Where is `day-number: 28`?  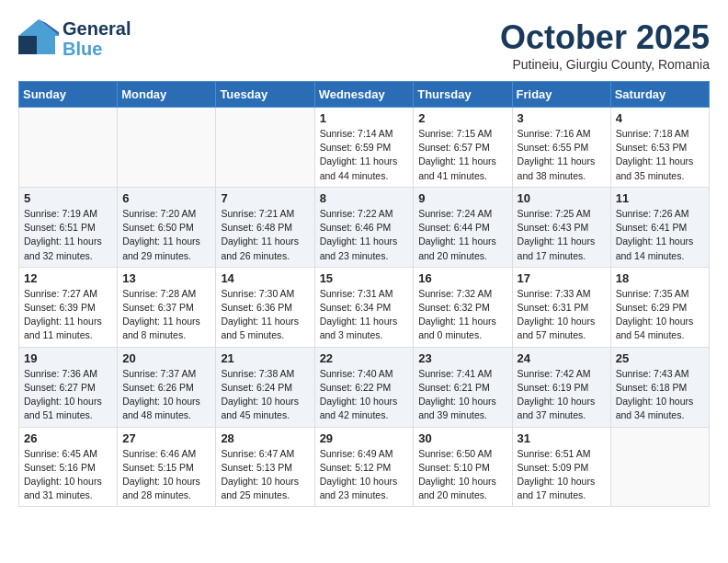
day-number: 28 is located at coordinates (265, 438).